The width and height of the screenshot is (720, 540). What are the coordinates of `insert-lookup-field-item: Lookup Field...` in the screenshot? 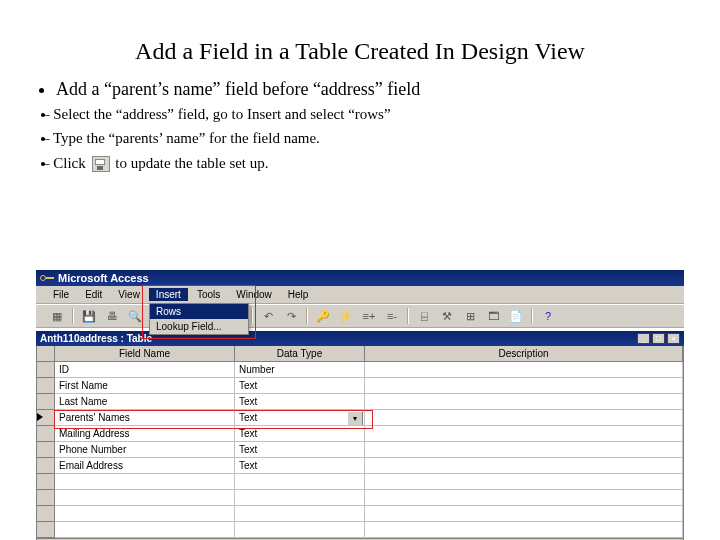 It's located at (199, 326).